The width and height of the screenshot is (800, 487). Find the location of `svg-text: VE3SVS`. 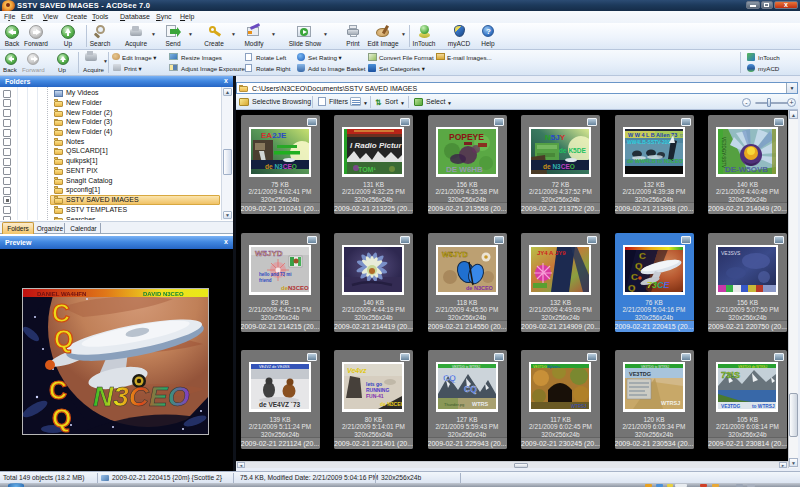

svg-text: VE3SVS is located at coordinates (731, 253).